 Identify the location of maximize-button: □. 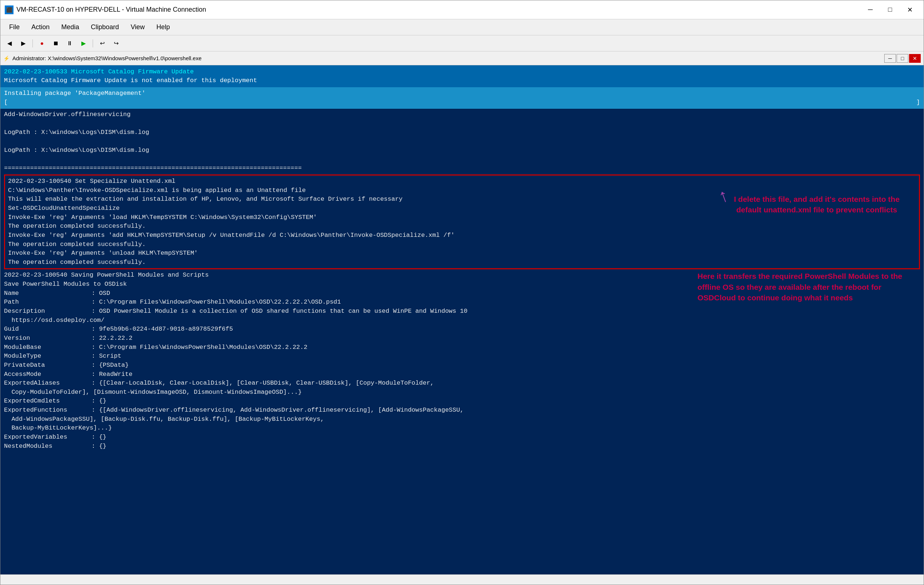
(890, 10).